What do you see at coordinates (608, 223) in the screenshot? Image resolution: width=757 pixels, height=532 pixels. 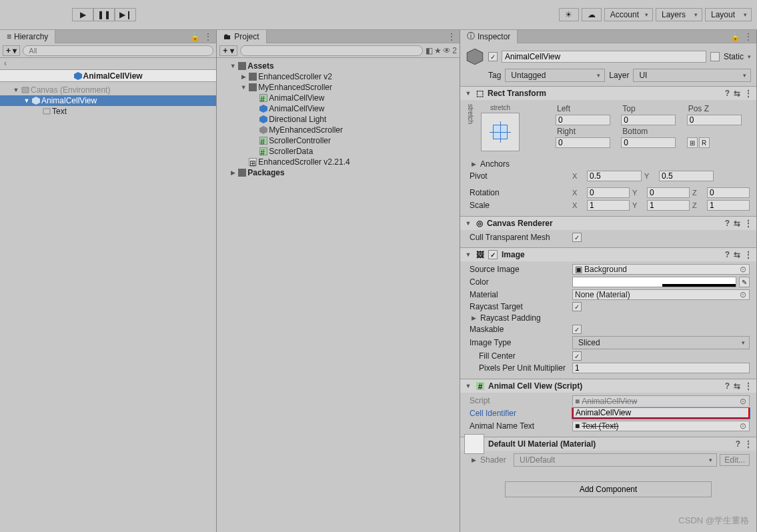 I see `component-header: ▼◎Canvas Renderer?⇆⋮` at bounding box center [608, 223].